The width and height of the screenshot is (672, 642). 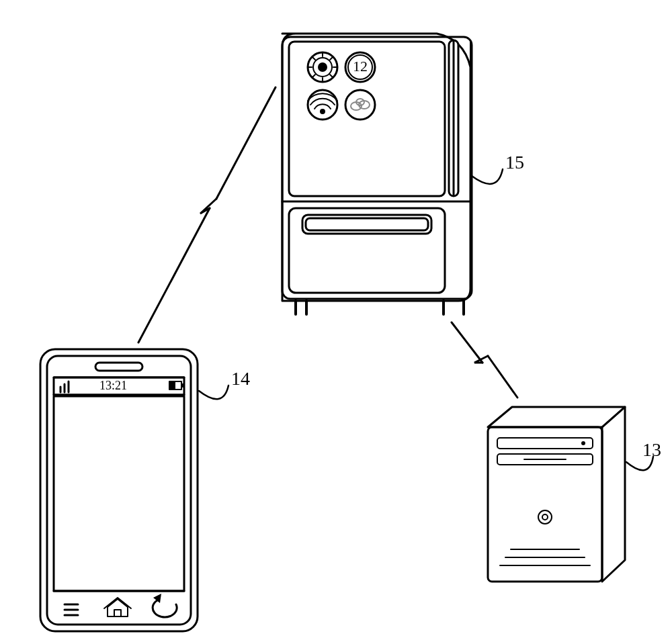 What do you see at coordinates (556, 494) in the screenshot?
I see `server` at bounding box center [556, 494].